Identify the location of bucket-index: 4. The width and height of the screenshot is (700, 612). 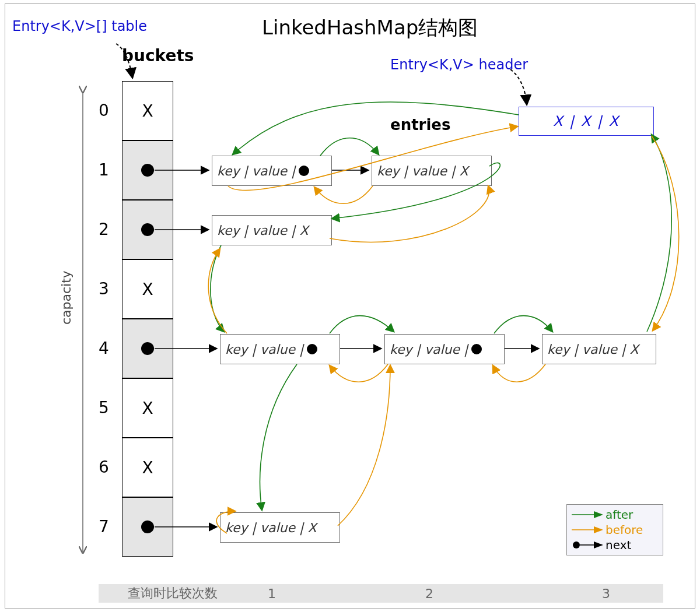
(104, 349).